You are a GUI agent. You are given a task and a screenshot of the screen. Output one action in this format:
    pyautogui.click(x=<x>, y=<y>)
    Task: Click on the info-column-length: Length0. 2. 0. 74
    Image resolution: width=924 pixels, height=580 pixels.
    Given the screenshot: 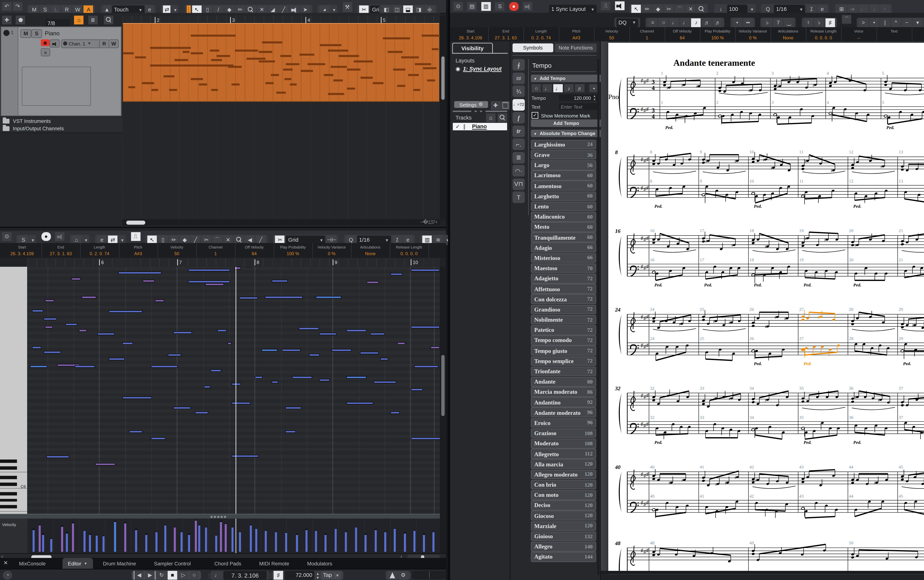 What is the action you would take?
    pyautogui.click(x=541, y=35)
    